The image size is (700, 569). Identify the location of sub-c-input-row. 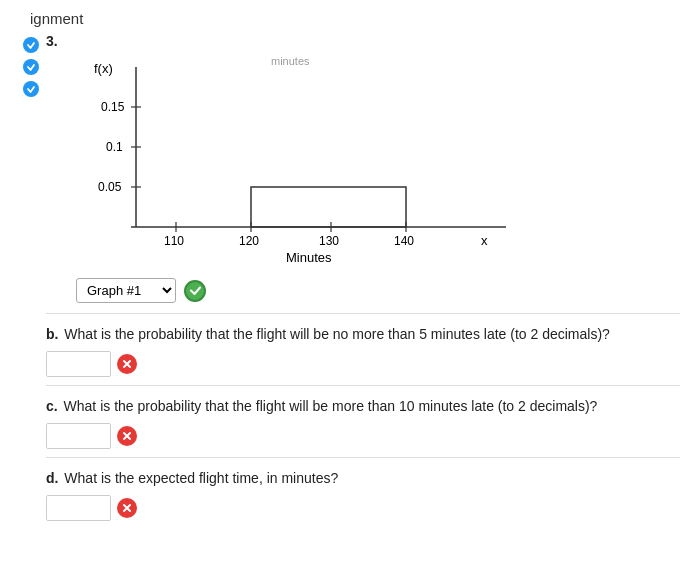
(363, 436).